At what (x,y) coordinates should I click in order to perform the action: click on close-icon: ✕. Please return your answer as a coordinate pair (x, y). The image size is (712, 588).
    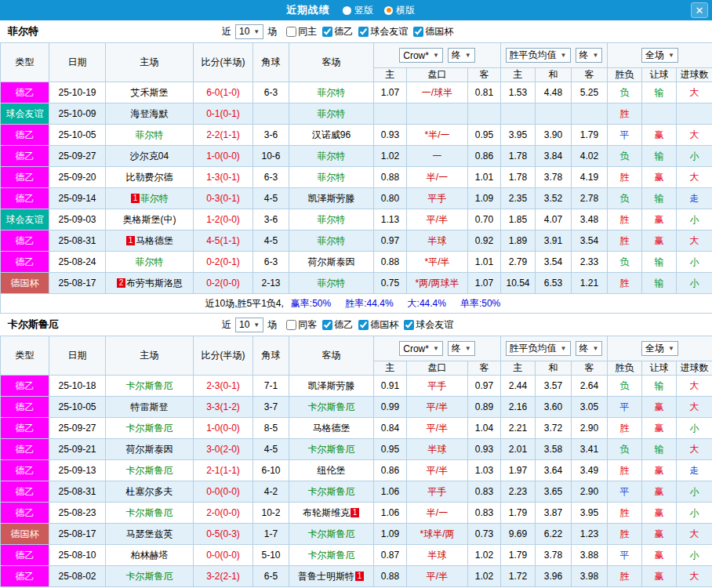
    Looking at the image, I should click on (699, 10).